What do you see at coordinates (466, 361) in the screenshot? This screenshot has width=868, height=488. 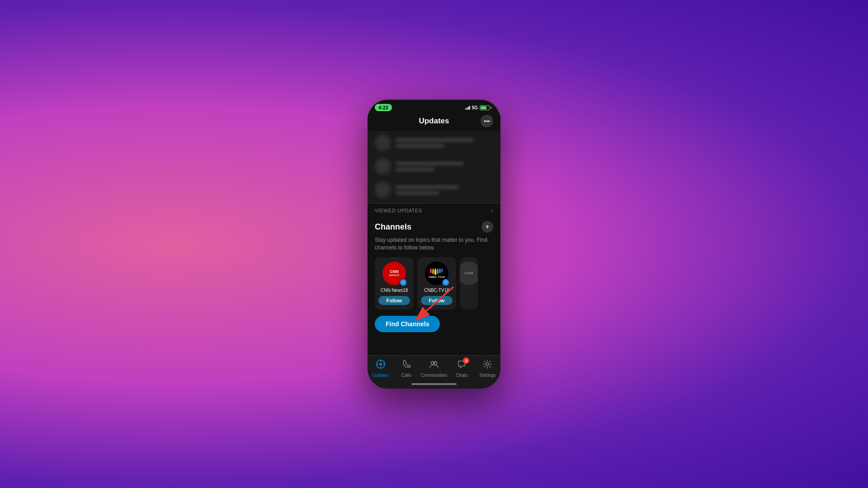 I see `chats-badge: 2` at bounding box center [466, 361].